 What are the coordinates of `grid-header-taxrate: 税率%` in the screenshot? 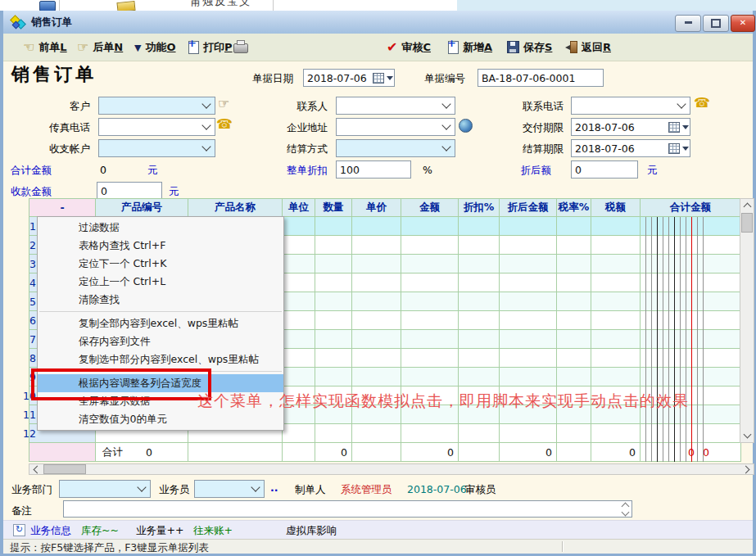 It's located at (574, 208).